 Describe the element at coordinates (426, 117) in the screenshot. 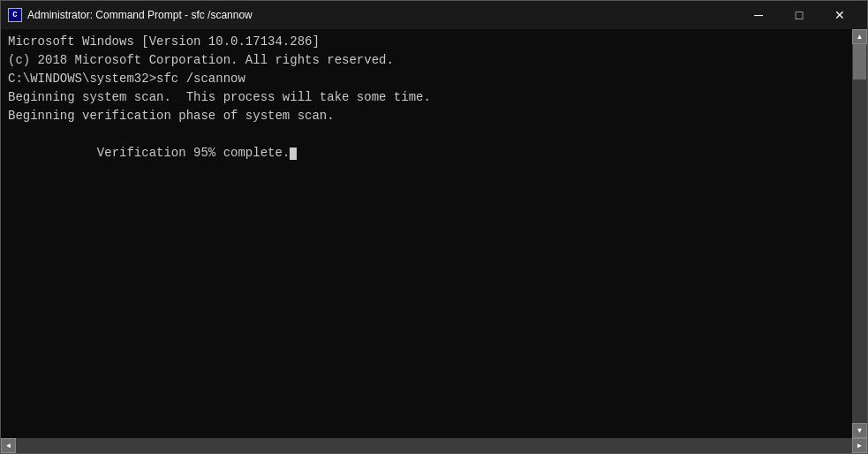

I see `terminal-line-8: Beginning verification phase of system s…` at that location.